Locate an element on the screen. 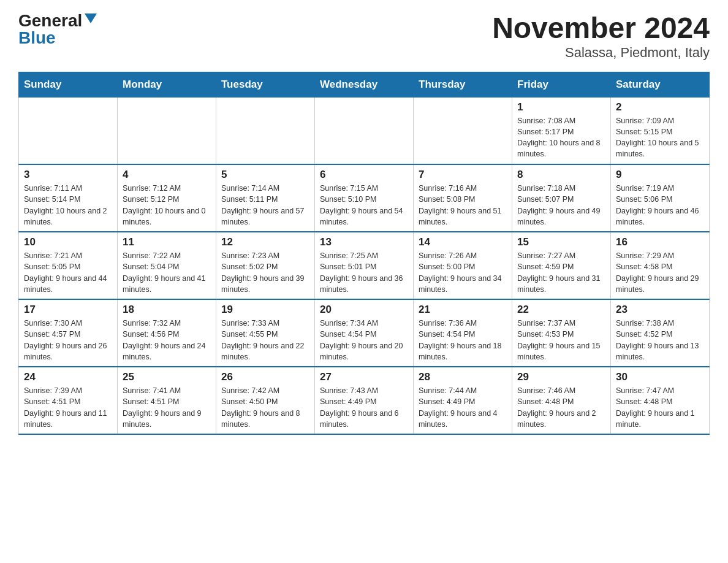  day-number: 8 is located at coordinates (561, 175).